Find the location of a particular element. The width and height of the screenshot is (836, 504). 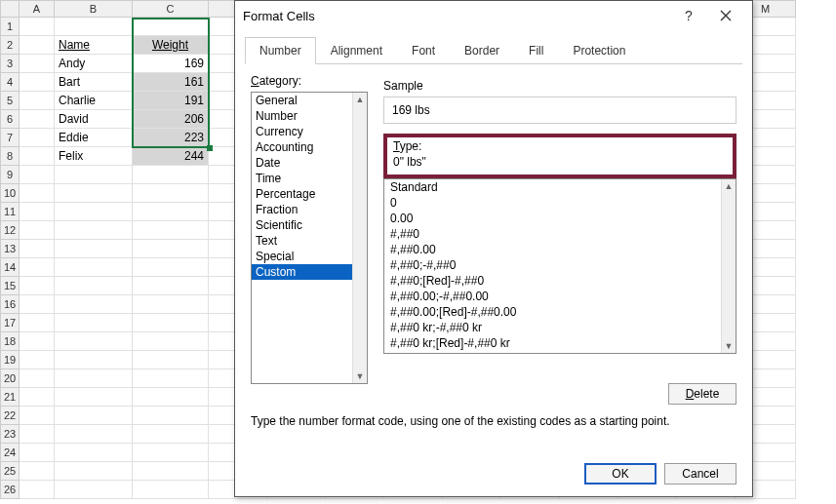

delete-button: Delete is located at coordinates (702, 394).